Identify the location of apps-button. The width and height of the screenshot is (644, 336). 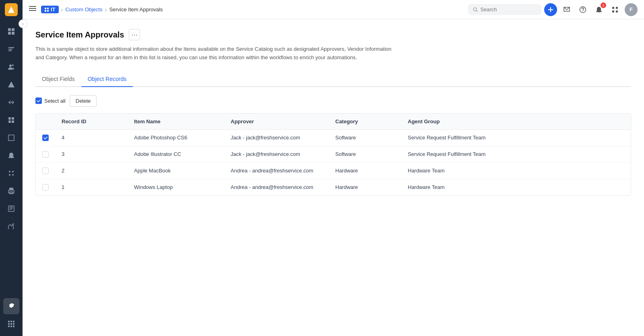
(615, 10).